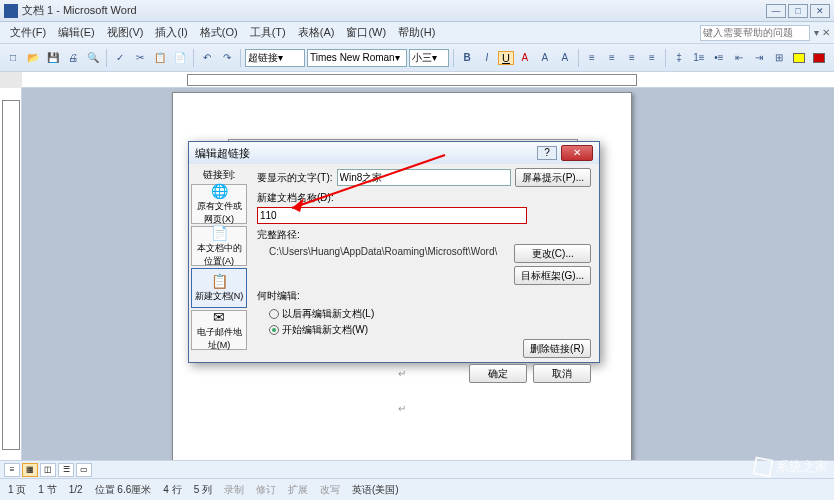  Describe the element at coordinates (388, 262) in the screenshot. I see `fullpath-text: C:\Users\Huang\AppData\Roaming\Microsoft…` at that location.